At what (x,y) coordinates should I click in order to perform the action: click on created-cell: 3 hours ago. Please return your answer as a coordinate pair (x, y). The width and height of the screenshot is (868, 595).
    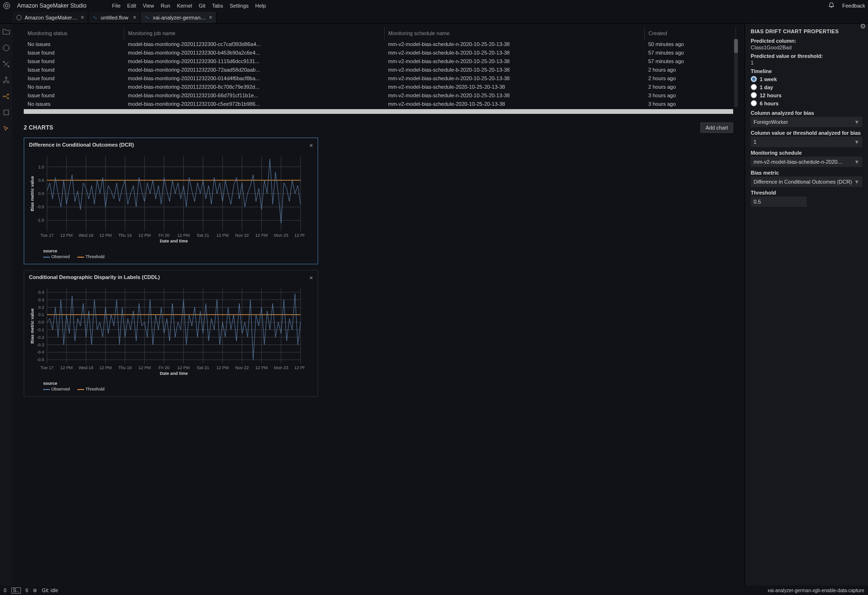
    Looking at the image, I should click on (690, 104).